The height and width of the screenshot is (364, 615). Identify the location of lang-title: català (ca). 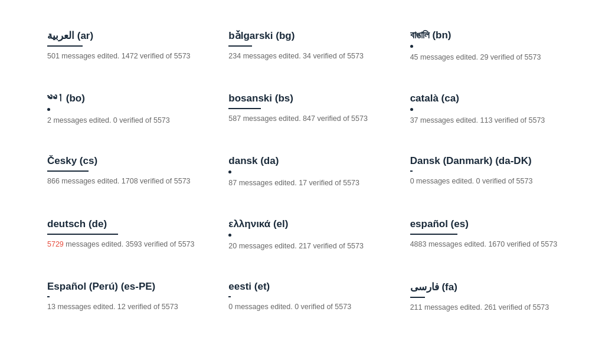
(489, 99).